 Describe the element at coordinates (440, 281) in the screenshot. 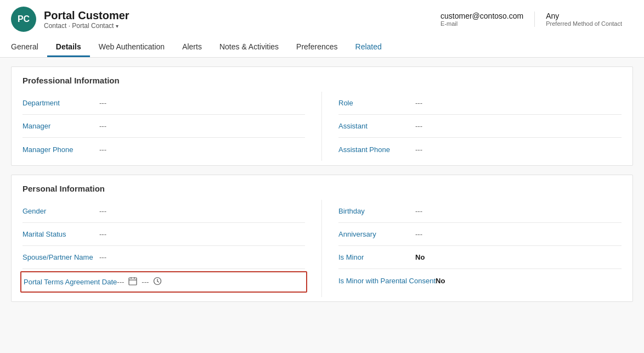

I see `is-minor-consent-value: No` at that location.